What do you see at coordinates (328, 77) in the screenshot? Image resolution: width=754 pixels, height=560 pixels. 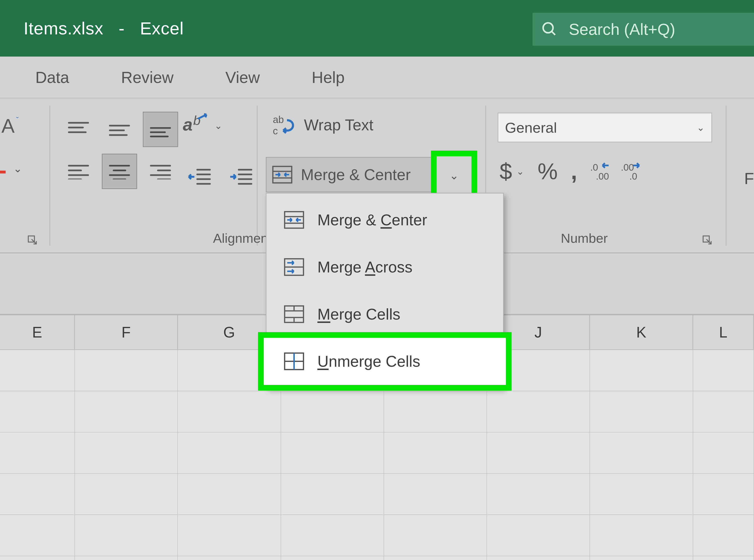 I see `tab-help: Help` at bounding box center [328, 77].